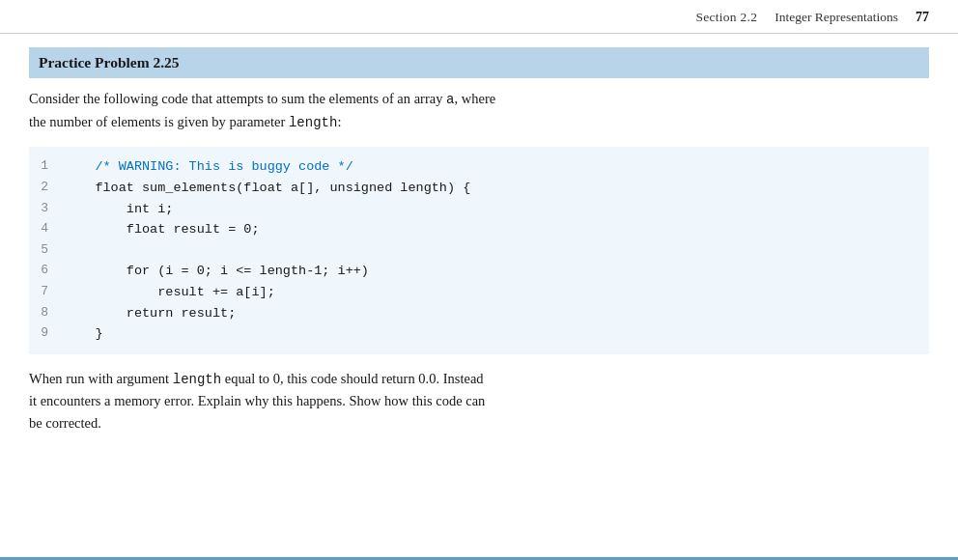 The image size is (958, 560). What do you see at coordinates (162, 230) in the screenshot?
I see `line-content-4: float result = 0;` at bounding box center [162, 230].